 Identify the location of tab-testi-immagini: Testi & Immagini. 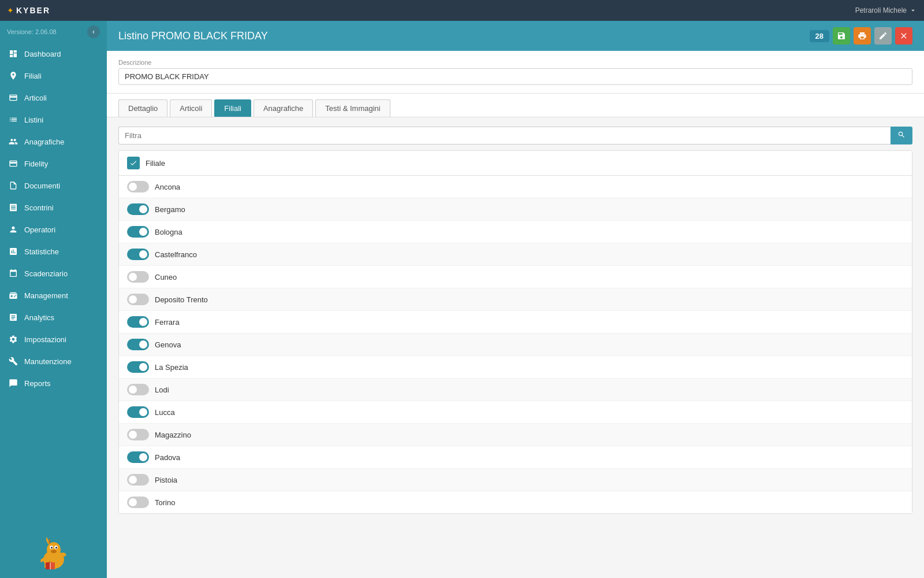
(352, 108).